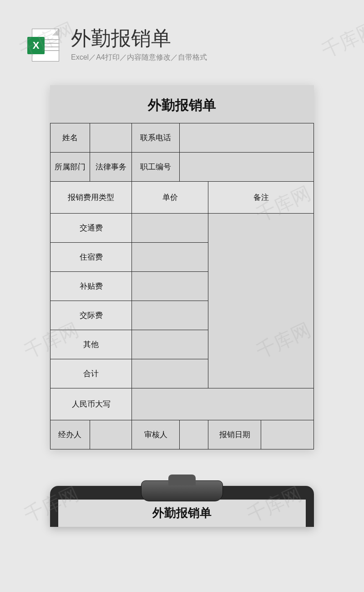  Describe the element at coordinates (170, 198) in the screenshot. I see `col-header-price: 单价` at that location.